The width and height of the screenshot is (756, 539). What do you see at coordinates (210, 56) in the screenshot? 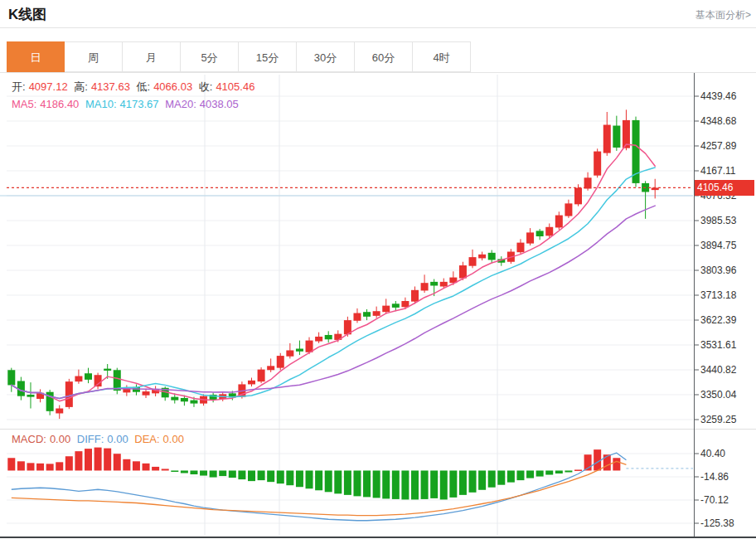
I see `tab-5min: 5分` at bounding box center [210, 56].